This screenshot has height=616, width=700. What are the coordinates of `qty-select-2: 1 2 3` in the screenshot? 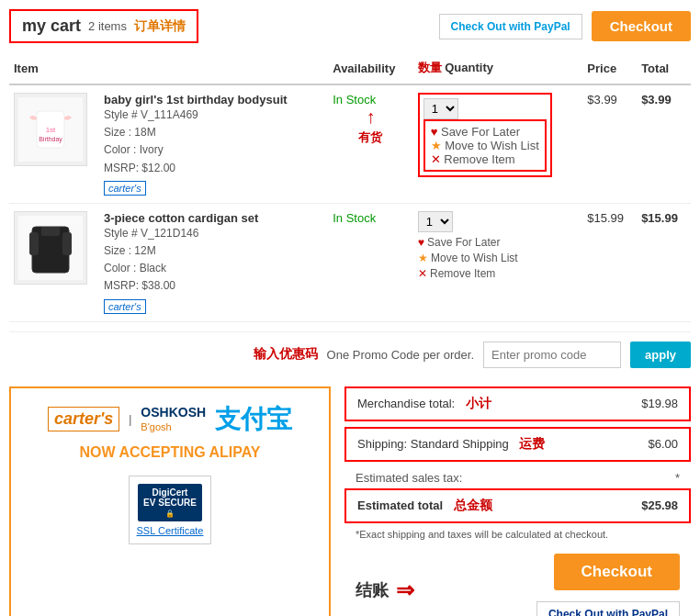 It's located at (435, 222).